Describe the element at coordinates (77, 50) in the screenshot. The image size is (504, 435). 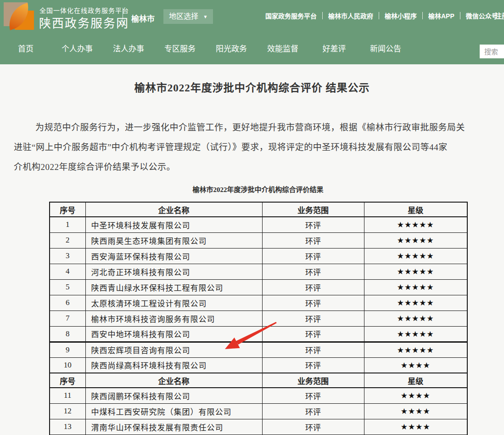
I see `nav-item-1: 个人办事` at that location.